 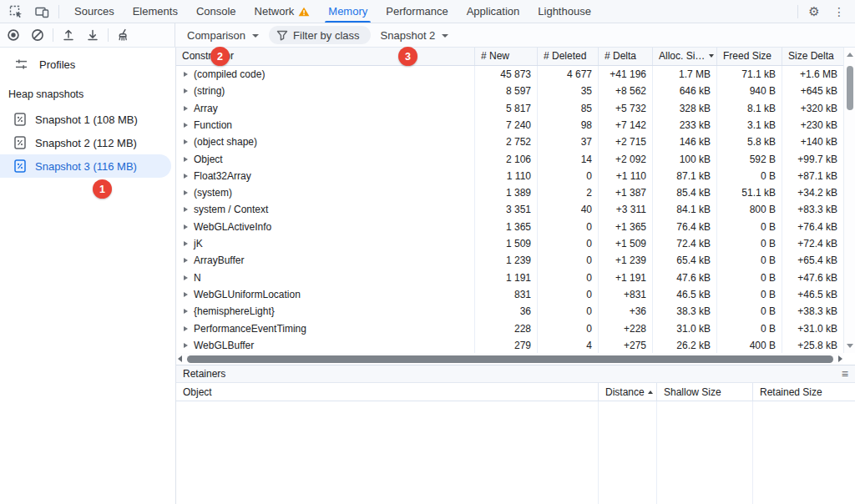 I want to click on new-count-cell: 1 239, so click(x=506, y=260).